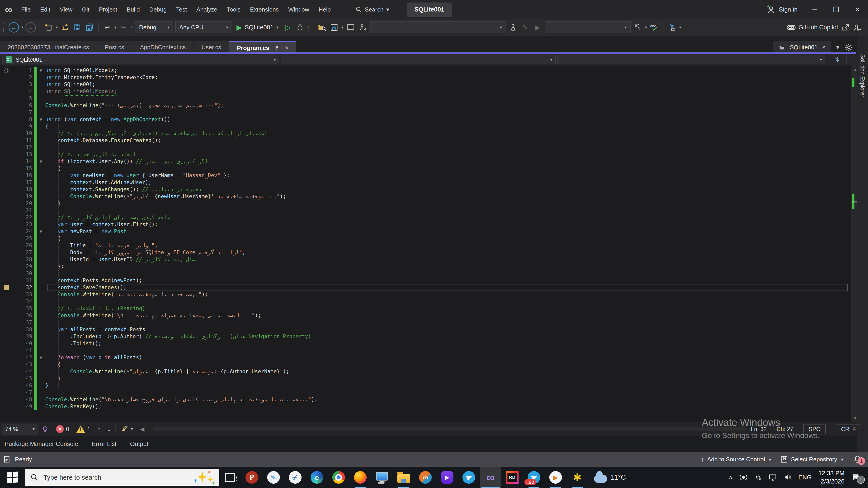 This screenshot has height=488, width=868. Describe the element at coordinates (424, 372) in the screenshot. I see `code-line: 44Console.WriteLine($"عنوان: {p.Title} |…` at that location.